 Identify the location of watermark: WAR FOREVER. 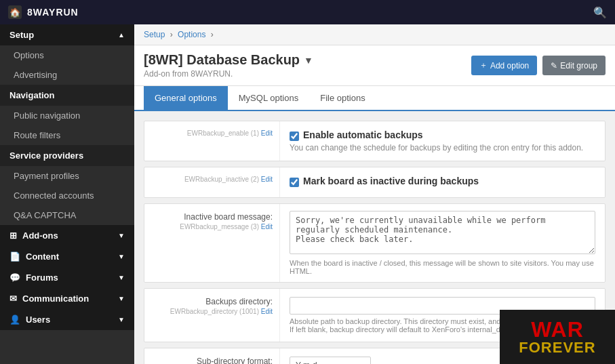
(557, 337).